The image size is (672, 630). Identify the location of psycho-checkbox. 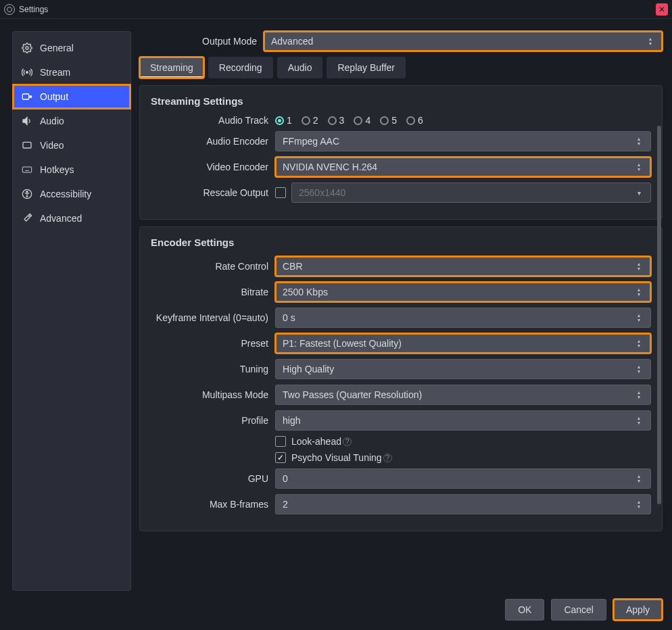
(281, 458).